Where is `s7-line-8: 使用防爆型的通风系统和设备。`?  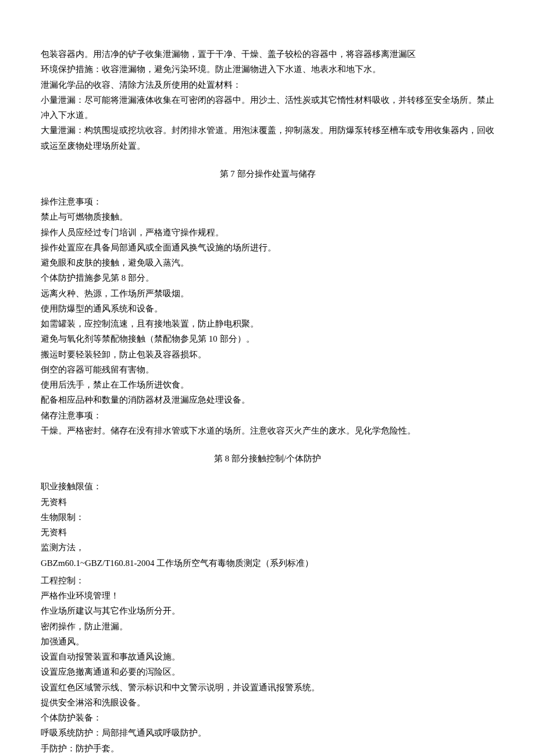 s7-line-8: 使用防爆型的通风系统和设备。 is located at coordinates (268, 309).